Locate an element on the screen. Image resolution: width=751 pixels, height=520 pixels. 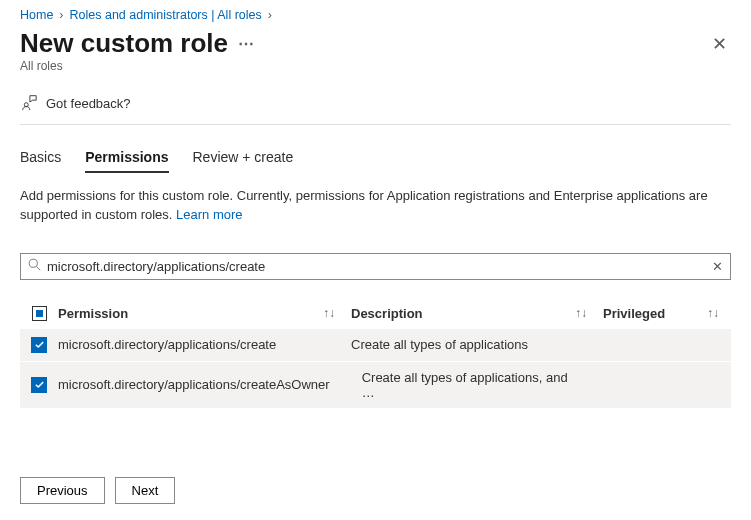
col-privileged: Privileged is located at coordinates (653, 314).